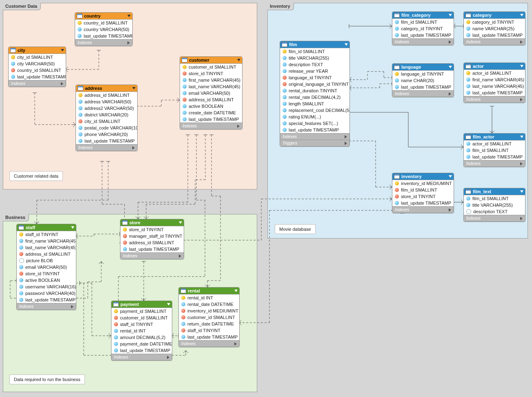 This screenshot has width=532, height=397. What do you see at coordinates (142, 311) in the screenshot?
I see `column-row: payment_id SMALLINT` at bounding box center [142, 311].